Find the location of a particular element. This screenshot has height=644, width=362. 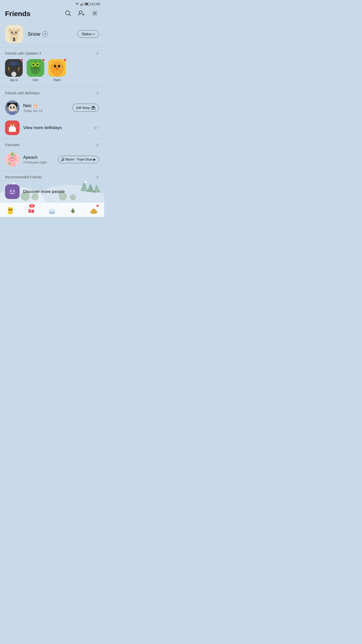

neo-birthday-date: Today Jun 13 is located at coordinates (48, 111).